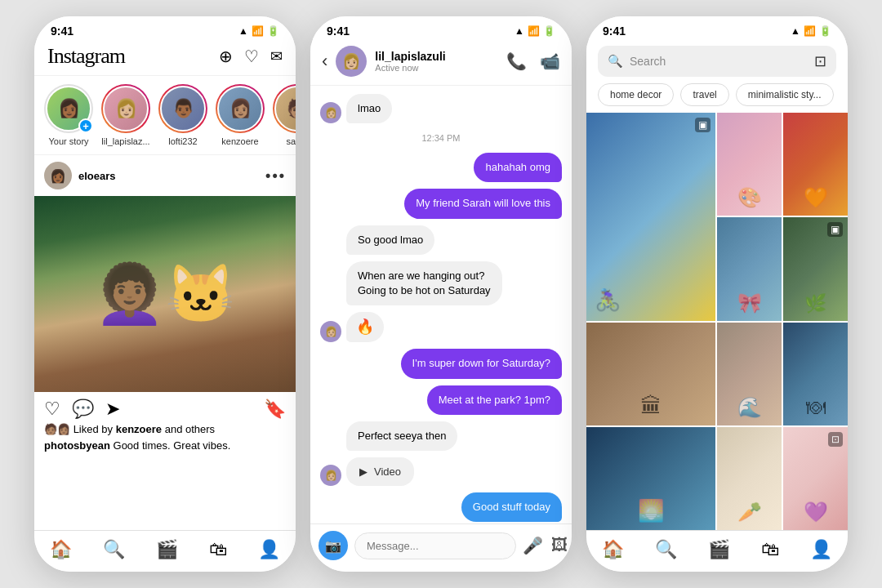 This screenshot has width=882, height=588. Describe the element at coordinates (97, 176) in the screenshot. I see `post-username: eloears` at that location.